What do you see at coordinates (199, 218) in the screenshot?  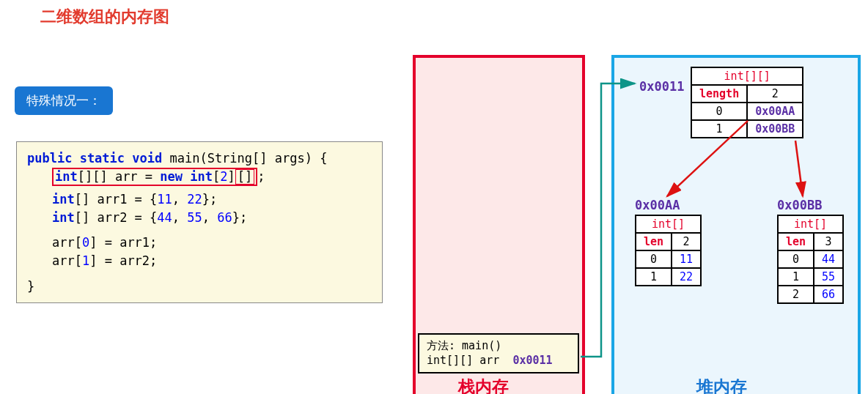 I see `code-line-4: int[] arr2 = {44, 55, 66};` at bounding box center [199, 218].